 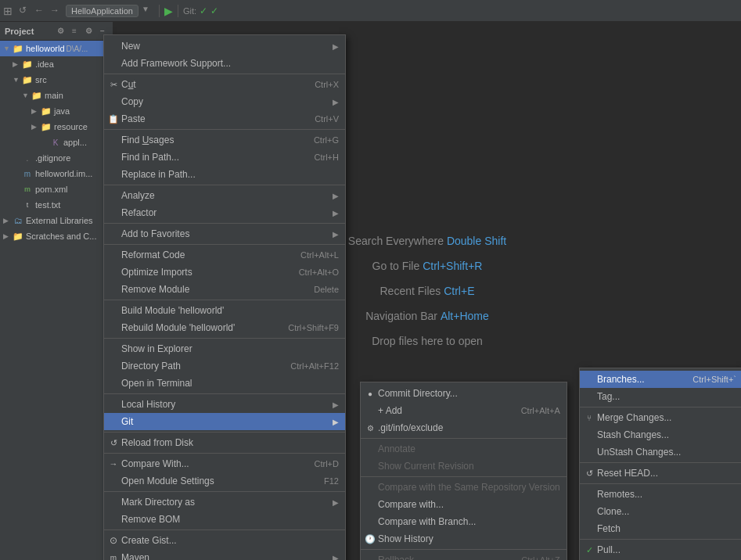 I want to click on hint-search: Search Everywhere Double Shift, so click(x=427, y=241).